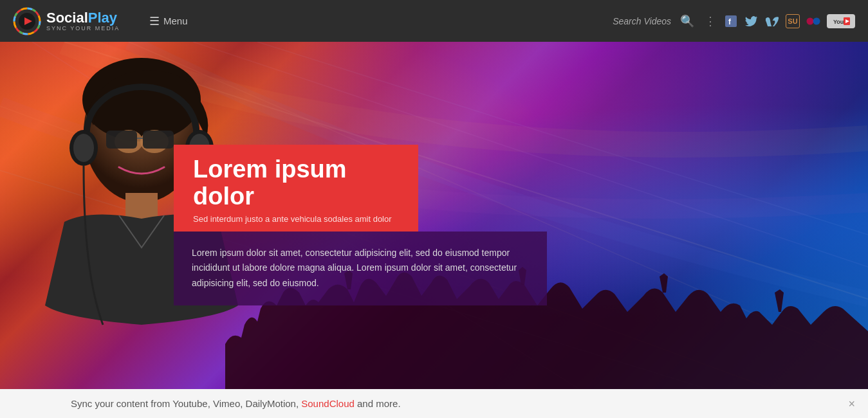 This screenshot has width=868, height=418. I want to click on search-icon: 🔍, so click(687, 21).